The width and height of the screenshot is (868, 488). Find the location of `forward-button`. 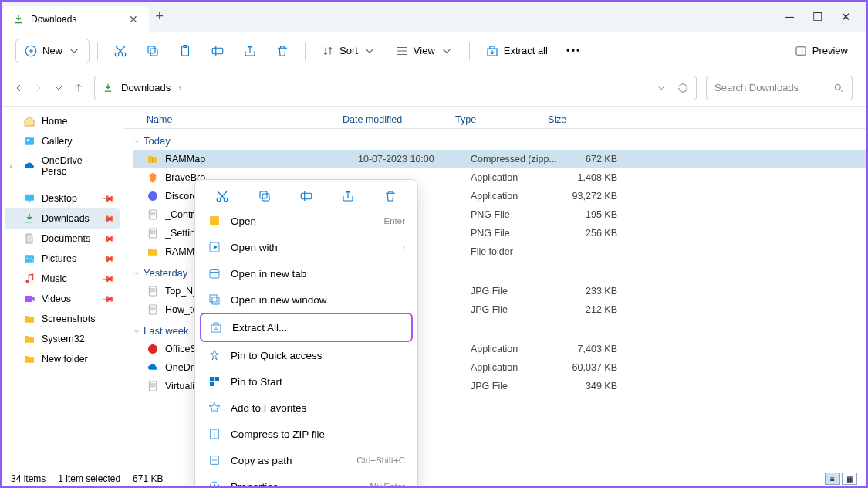

forward-button is located at coordinates (39, 88).